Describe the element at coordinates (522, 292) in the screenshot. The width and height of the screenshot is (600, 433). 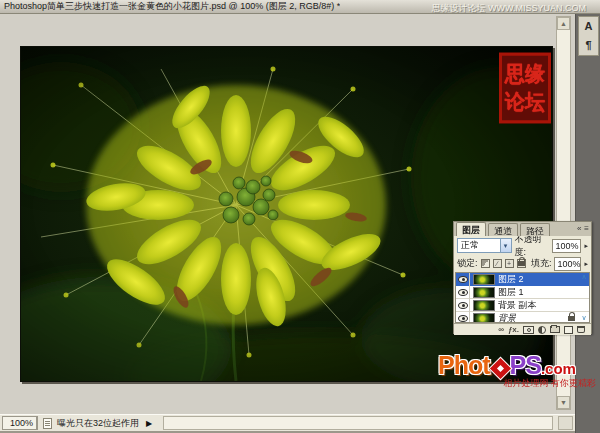
I see `layer-row-1: 图层 1` at that location.